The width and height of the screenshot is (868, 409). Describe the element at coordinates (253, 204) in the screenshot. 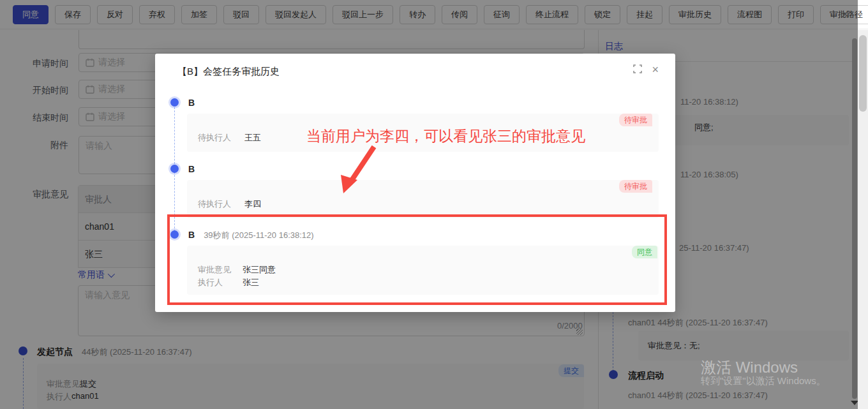

I see `row-value: 李四` at that location.